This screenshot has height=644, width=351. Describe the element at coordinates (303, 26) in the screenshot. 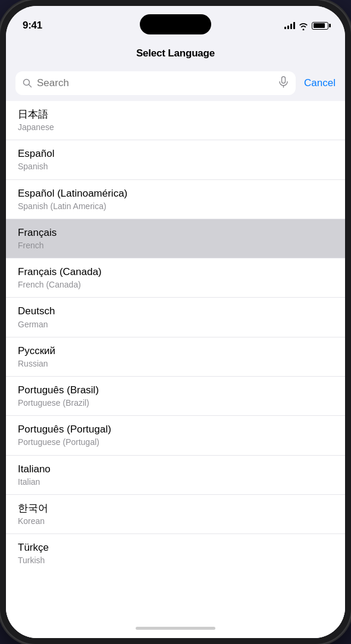

I see `wifi-icon` at that location.